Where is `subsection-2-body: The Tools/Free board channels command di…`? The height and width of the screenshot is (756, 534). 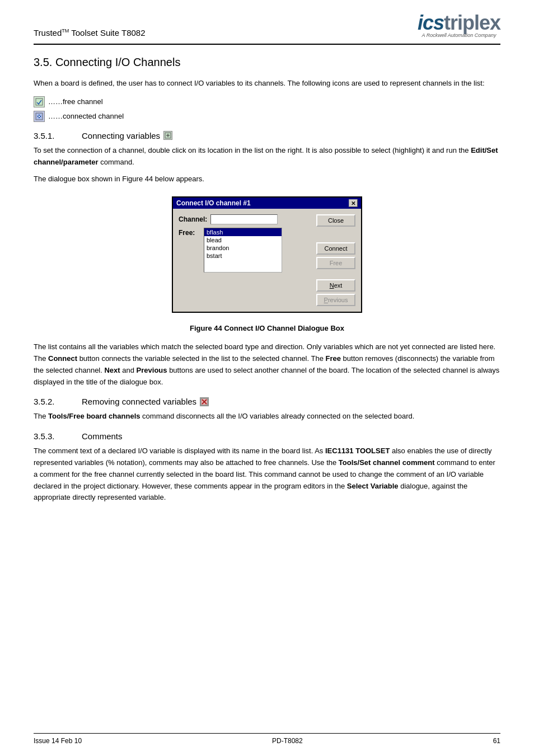 subsection-2-body: The Tools/Free board channels command di… is located at coordinates (267, 416).